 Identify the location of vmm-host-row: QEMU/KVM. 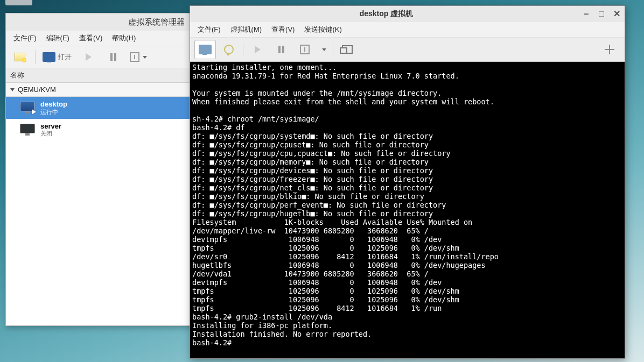
(99, 90).